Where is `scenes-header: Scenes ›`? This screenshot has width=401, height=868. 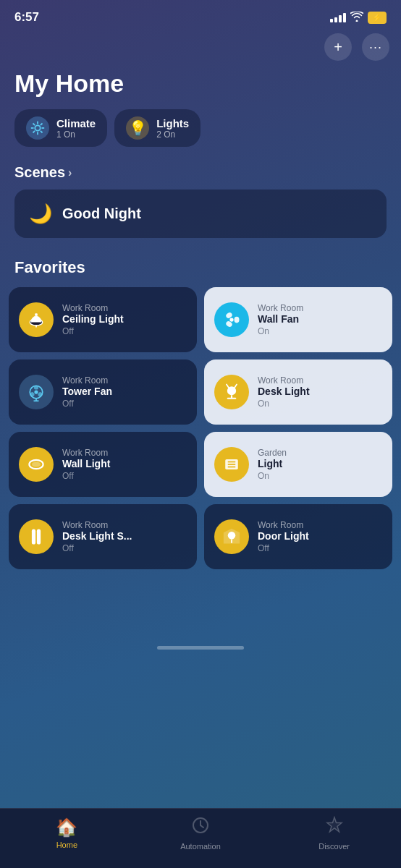 scenes-header: Scenes › is located at coordinates (200, 176).